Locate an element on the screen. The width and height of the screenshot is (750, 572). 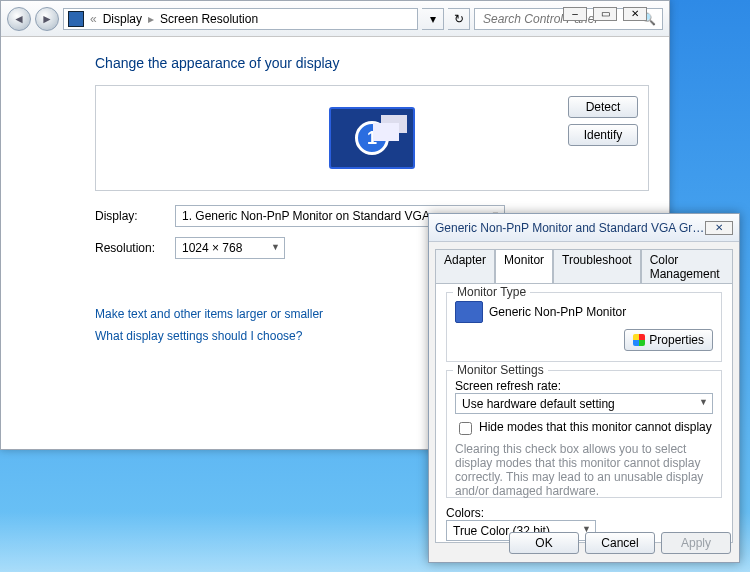
window-controls: – ▭ ✕ is located at coordinates (605, 14).